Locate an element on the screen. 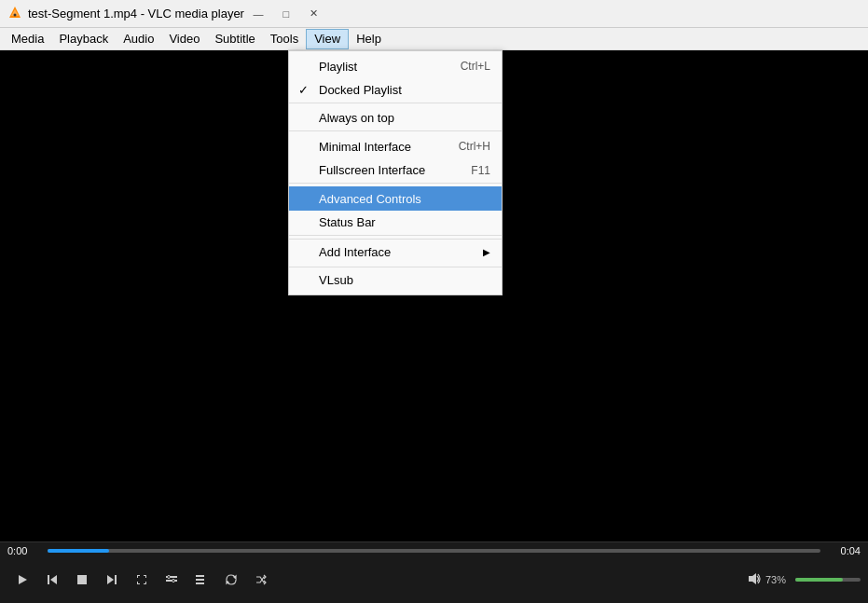  menu-item-fullscreen-interface: Fullscreen Interface F11 is located at coordinates (395, 171).